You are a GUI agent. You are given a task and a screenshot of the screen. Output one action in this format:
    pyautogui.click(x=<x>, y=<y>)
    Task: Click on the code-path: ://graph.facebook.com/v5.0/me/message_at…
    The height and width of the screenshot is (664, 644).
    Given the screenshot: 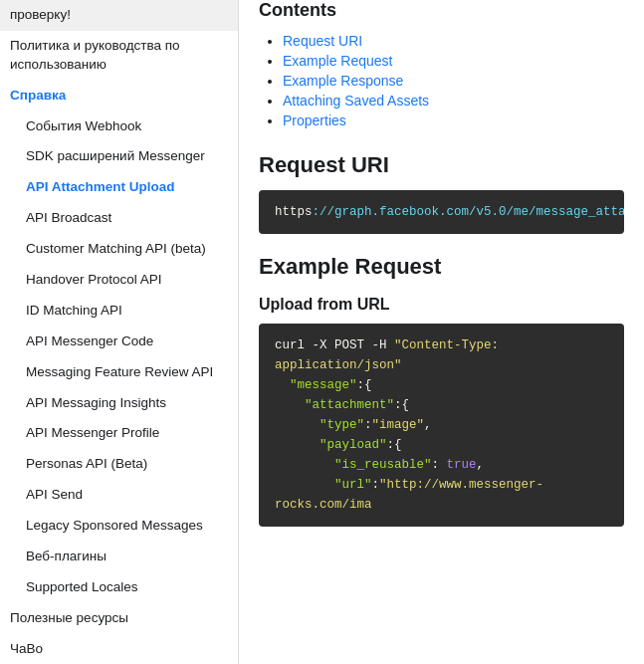 What is the action you would take?
    pyautogui.click(x=468, y=212)
    